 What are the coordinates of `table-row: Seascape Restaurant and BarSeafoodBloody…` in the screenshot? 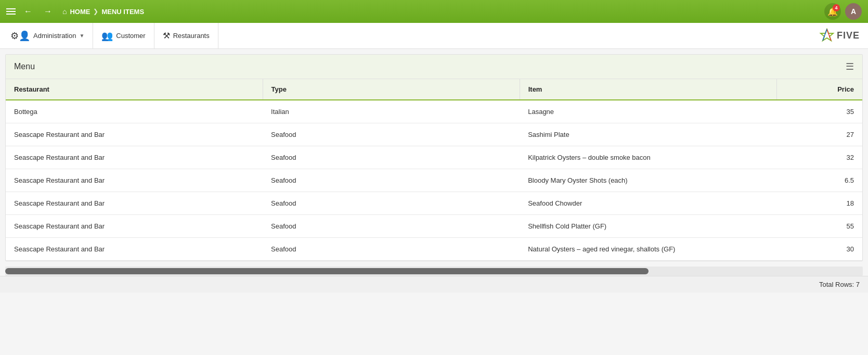 It's located at (434, 181).